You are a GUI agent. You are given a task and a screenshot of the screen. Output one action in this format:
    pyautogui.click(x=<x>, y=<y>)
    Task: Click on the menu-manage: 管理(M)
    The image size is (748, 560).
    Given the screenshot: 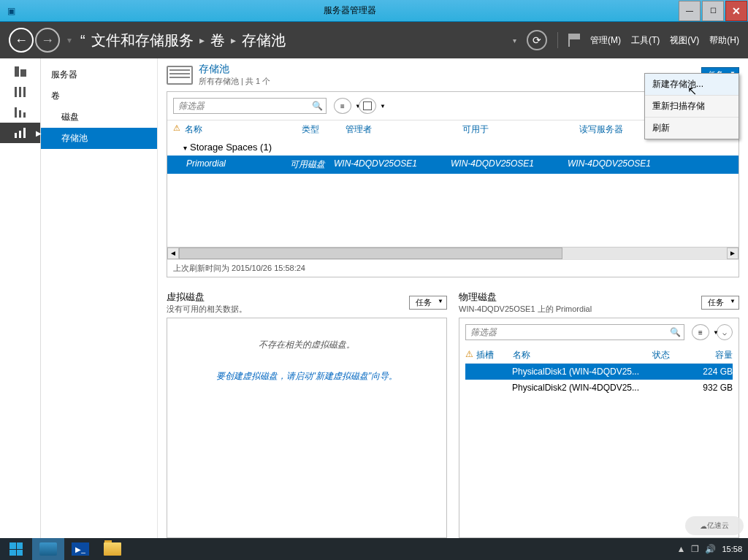 What is the action you would take?
    pyautogui.click(x=606, y=41)
    